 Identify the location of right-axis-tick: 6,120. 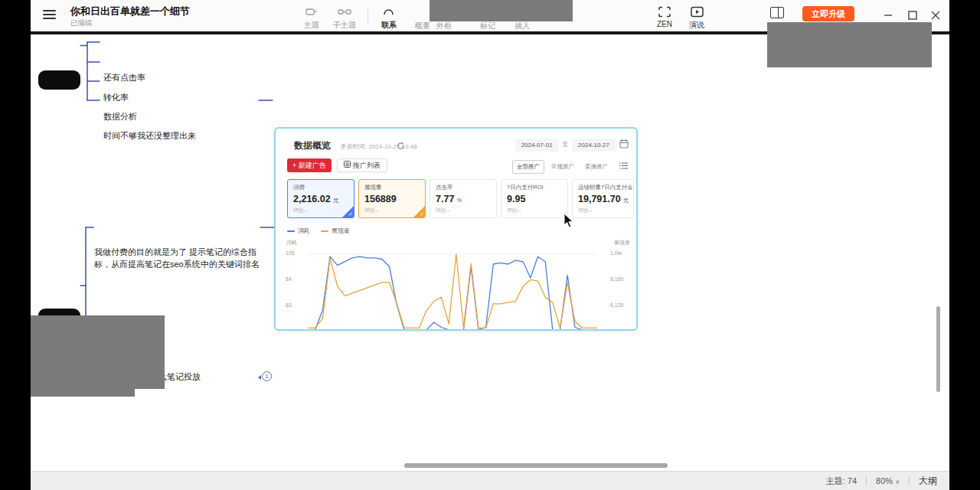
(620, 305).